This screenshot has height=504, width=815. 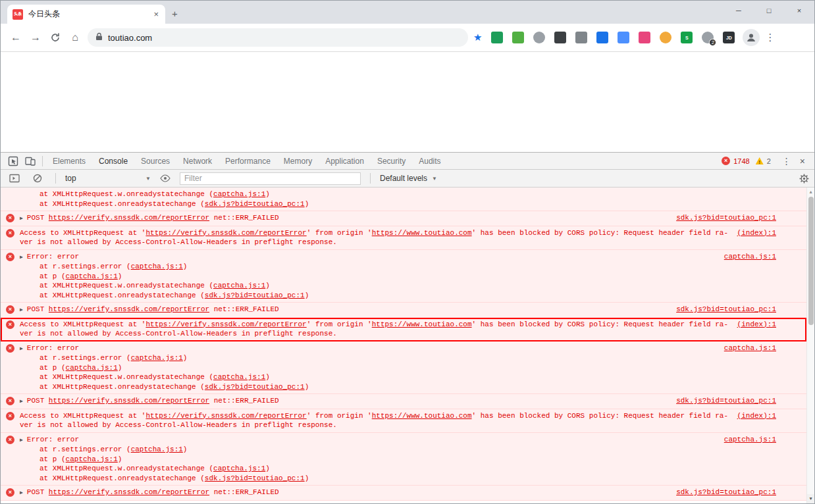 I want to click on devtools-tab-audits: Audits, so click(x=429, y=161).